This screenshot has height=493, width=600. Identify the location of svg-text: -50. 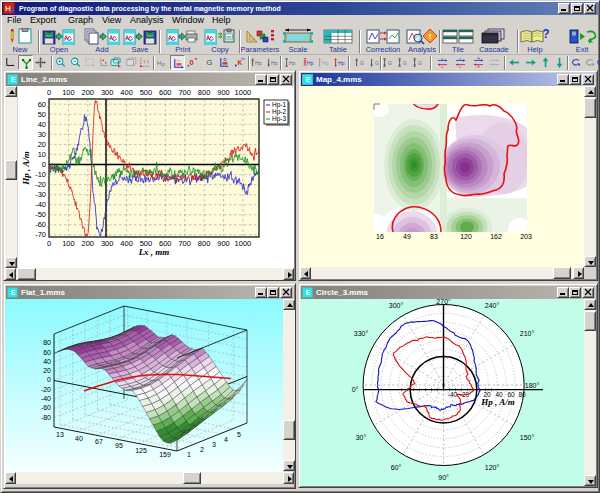
(40, 214).